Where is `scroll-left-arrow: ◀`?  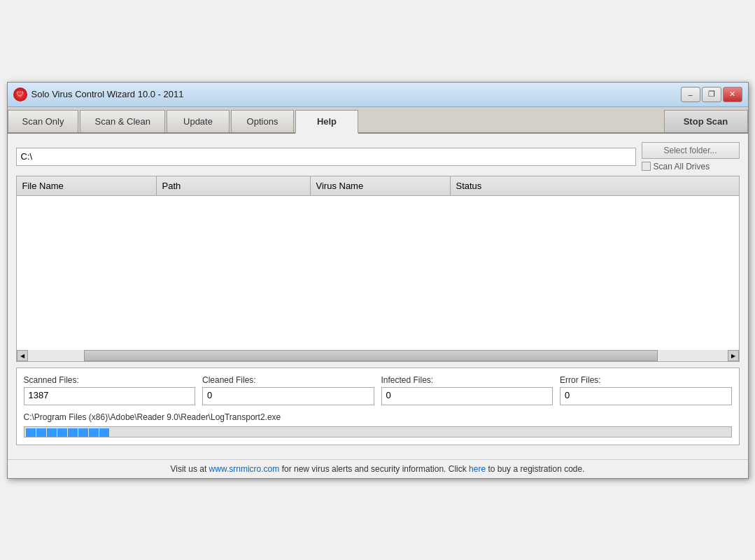 scroll-left-arrow: ◀ is located at coordinates (22, 356).